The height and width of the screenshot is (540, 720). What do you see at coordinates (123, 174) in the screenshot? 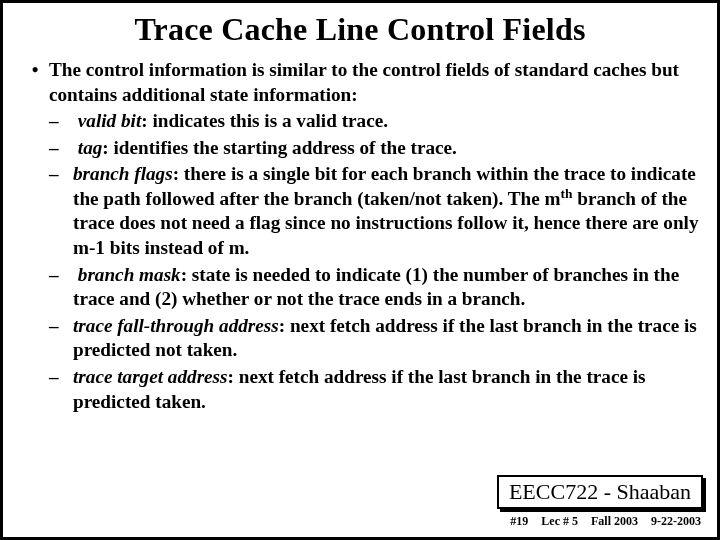
I see `term: branch flags` at bounding box center [123, 174].